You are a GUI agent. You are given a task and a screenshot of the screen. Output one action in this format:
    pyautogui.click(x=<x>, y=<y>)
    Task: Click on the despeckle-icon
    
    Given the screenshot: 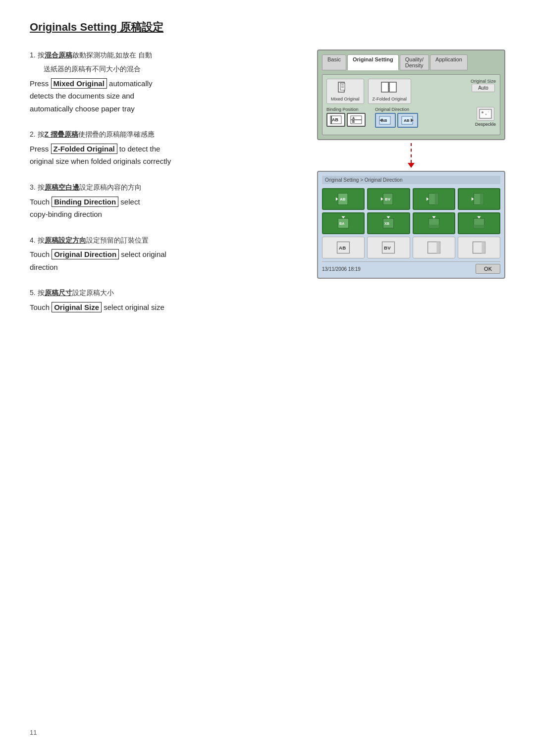 What is the action you would take?
    pyautogui.click(x=485, y=114)
    